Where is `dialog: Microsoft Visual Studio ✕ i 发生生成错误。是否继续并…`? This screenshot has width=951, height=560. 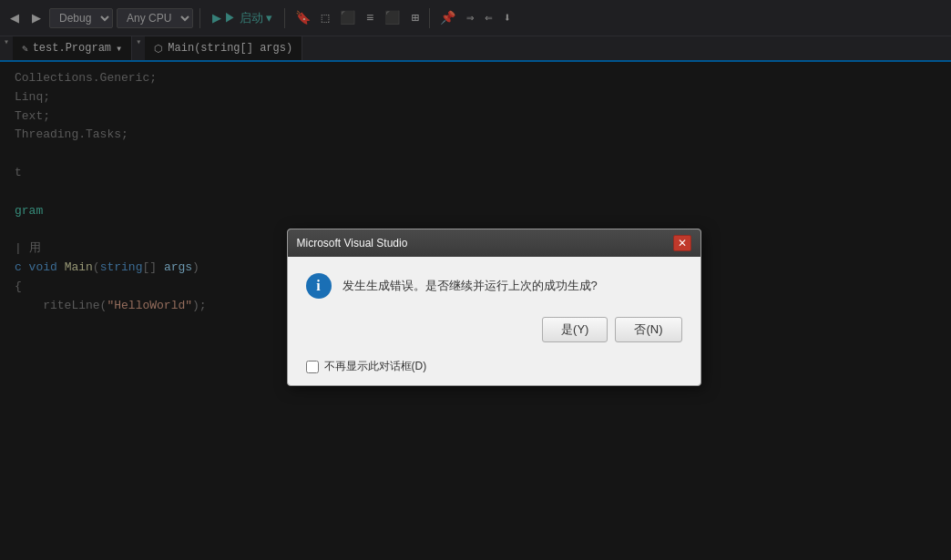 dialog: Microsoft Visual Studio ✕ i 发生生成错误。是否继续并… is located at coordinates (494, 308).